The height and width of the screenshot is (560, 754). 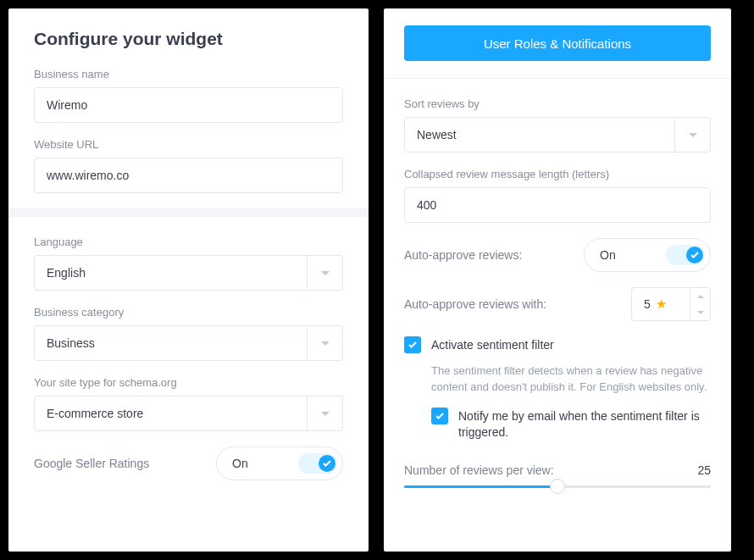 I want to click on auto-approve-with-stepper: 5 ★, so click(x=671, y=304).